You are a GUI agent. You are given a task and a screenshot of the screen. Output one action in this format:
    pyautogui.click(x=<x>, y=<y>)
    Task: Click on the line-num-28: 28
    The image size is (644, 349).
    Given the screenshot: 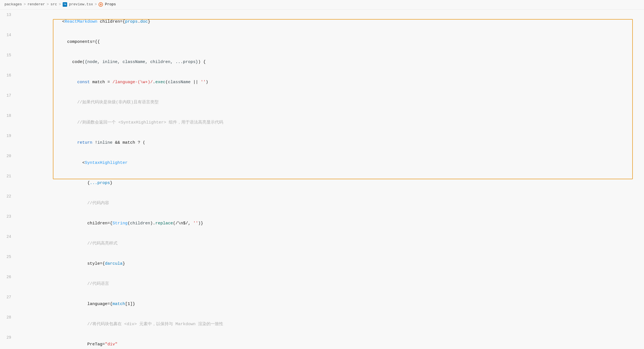 What is the action you would take?
    pyautogui.click(x=8, y=317)
    